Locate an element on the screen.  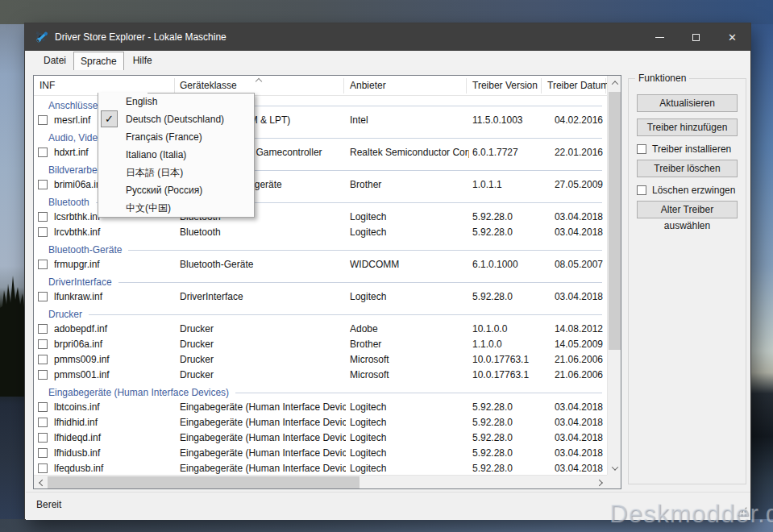
panel-title: Funktionen is located at coordinates (663, 78).